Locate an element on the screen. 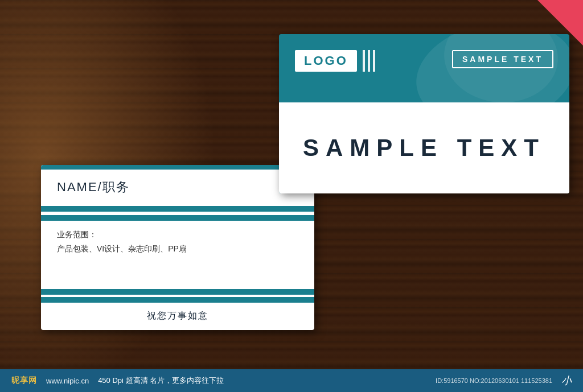 The width and height of the screenshot is (583, 392). corner-ribbon is located at coordinates (560, 23).